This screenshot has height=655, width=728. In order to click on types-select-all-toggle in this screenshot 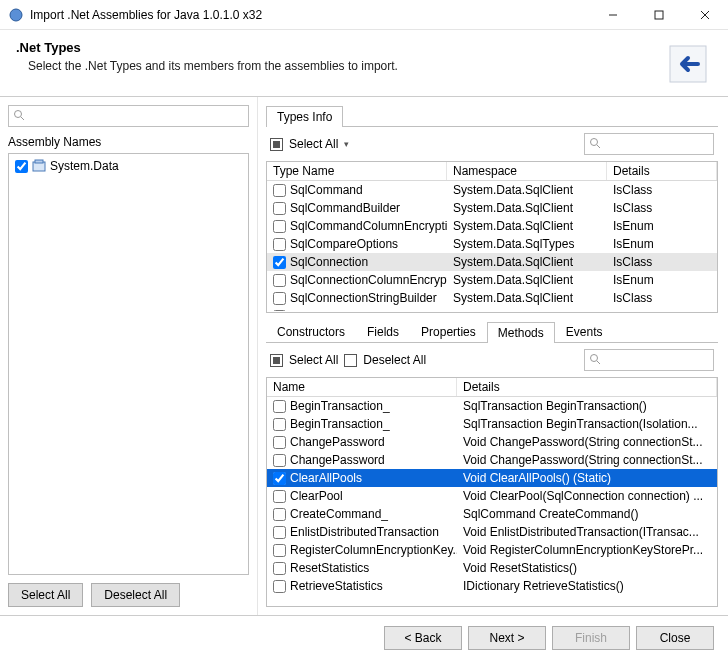, I will do `click(276, 144)`.